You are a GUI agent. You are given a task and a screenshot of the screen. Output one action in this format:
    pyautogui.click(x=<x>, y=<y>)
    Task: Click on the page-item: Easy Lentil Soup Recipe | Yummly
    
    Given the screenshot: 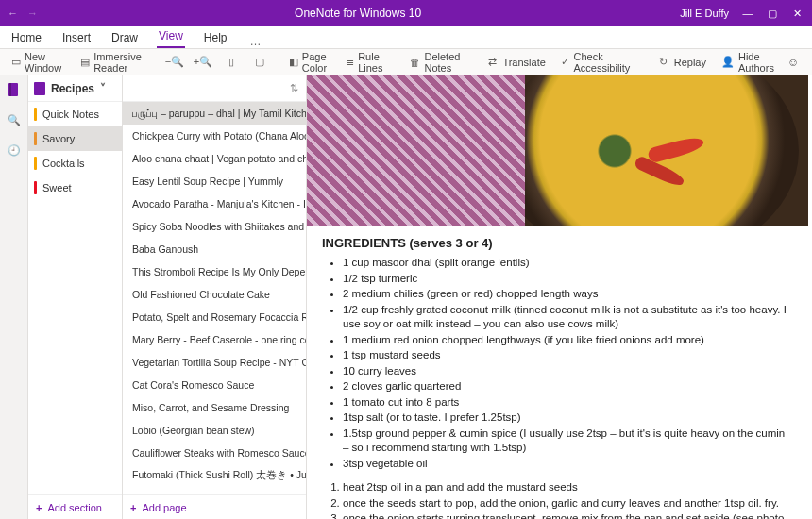 What is the action you would take?
    pyautogui.click(x=214, y=181)
    